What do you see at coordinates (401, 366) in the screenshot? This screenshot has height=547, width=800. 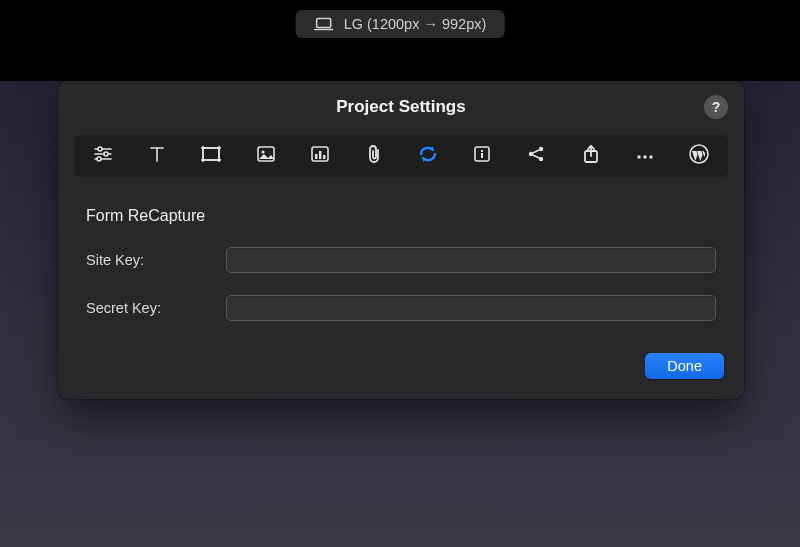 I see `panel-footer: Done` at bounding box center [401, 366].